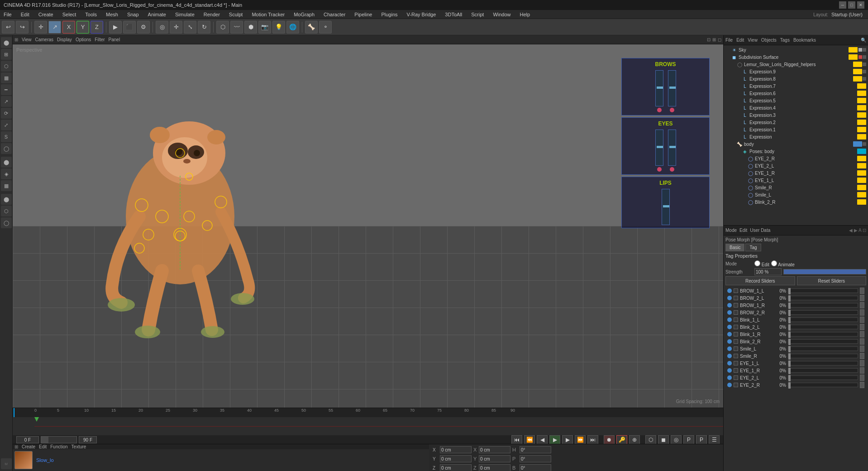  Describe the element at coordinates (6, 186) in the screenshot. I see `left-tool-13: ▦` at that location.